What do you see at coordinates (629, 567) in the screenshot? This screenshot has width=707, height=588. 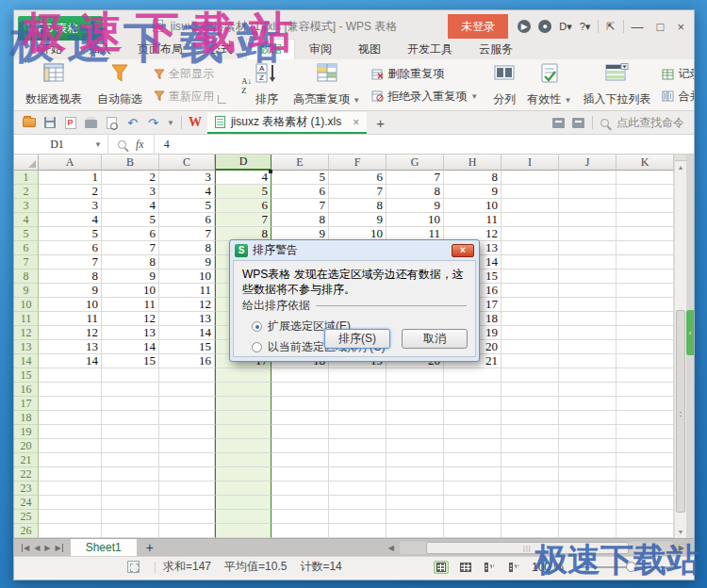 I see `zoom-slider` at bounding box center [629, 567].